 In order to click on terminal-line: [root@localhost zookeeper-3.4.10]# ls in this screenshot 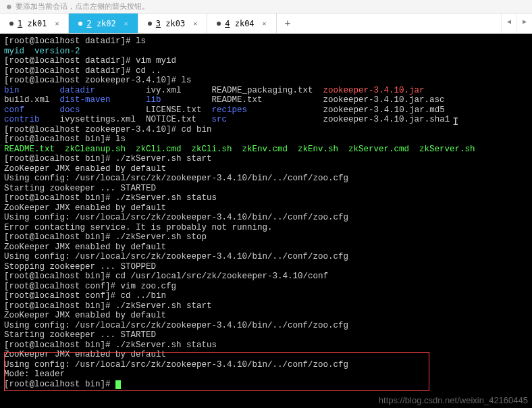, I will do `click(266, 81)`.